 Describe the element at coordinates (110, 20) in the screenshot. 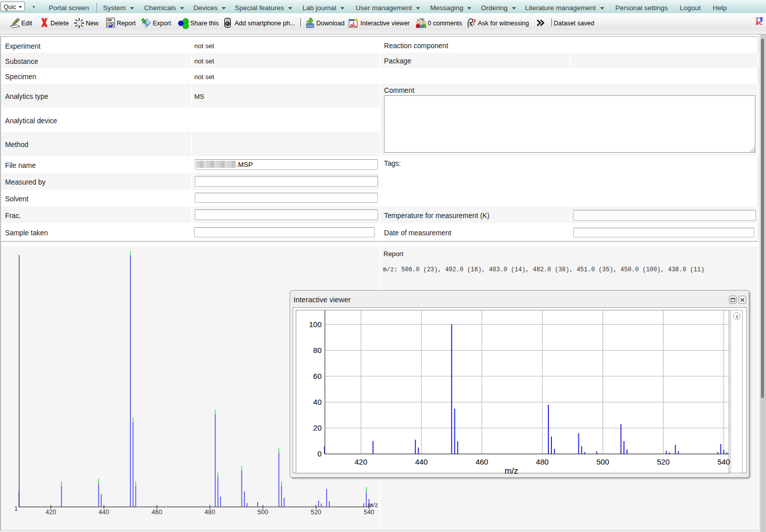

I see `svg-text: PDF` at that location.